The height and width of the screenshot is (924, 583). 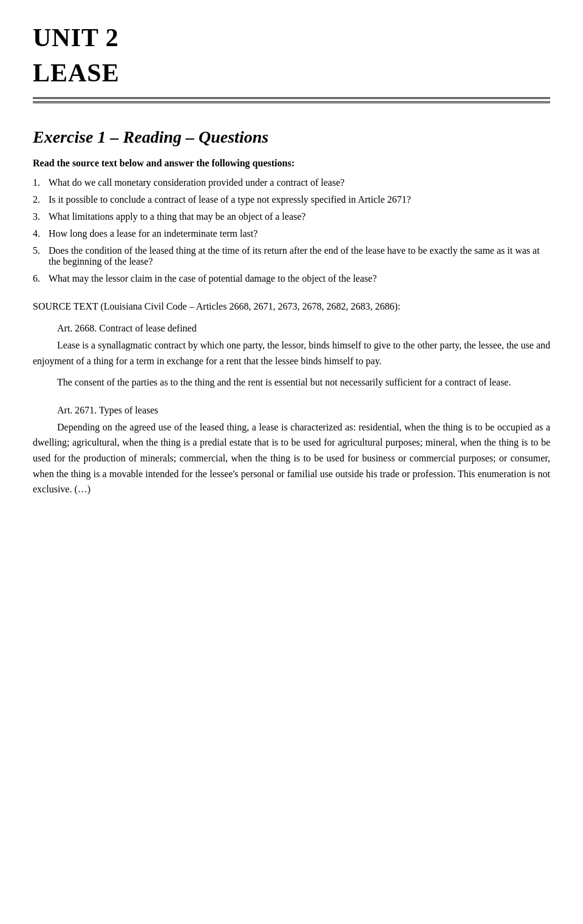 I want to click on question-number-5: 5., so click(x=39, y=251).